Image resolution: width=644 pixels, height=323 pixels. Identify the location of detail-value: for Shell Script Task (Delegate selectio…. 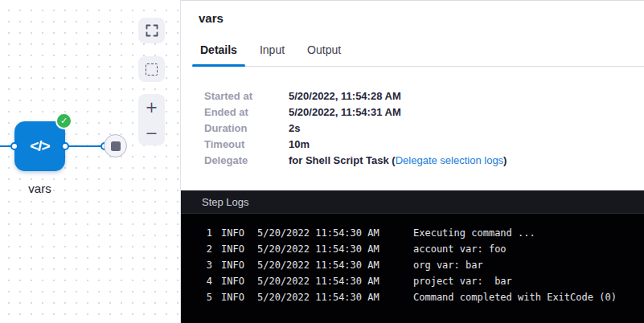
(397, 161).